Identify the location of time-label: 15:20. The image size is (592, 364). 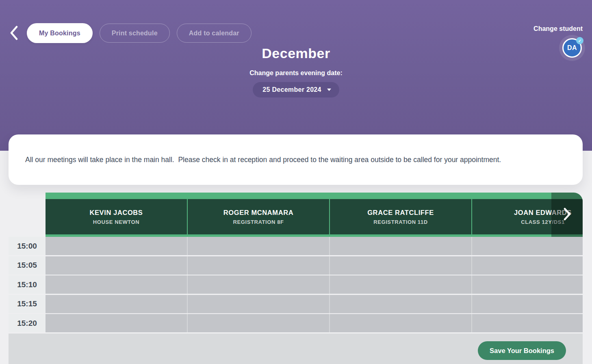
(27, 323).